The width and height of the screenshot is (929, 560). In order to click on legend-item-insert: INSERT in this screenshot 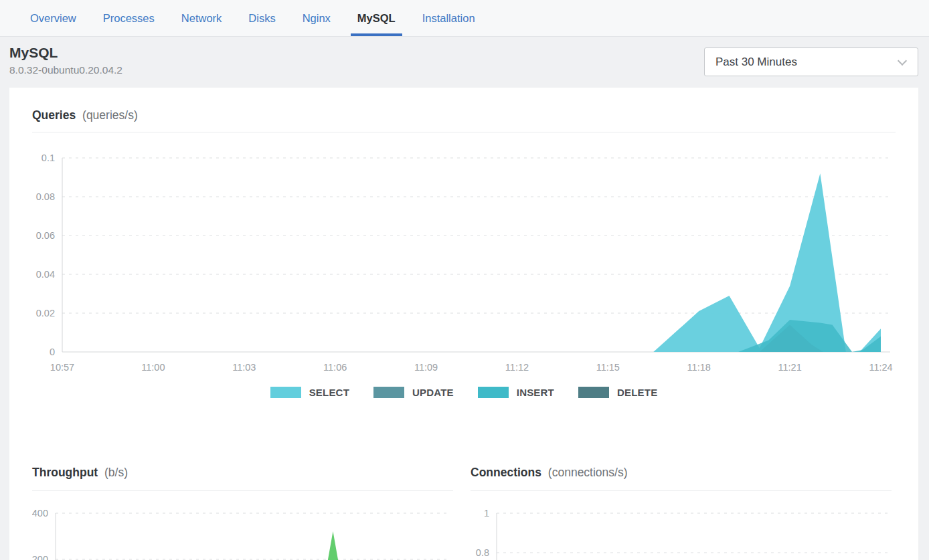, I will do `click(516, 392)`.